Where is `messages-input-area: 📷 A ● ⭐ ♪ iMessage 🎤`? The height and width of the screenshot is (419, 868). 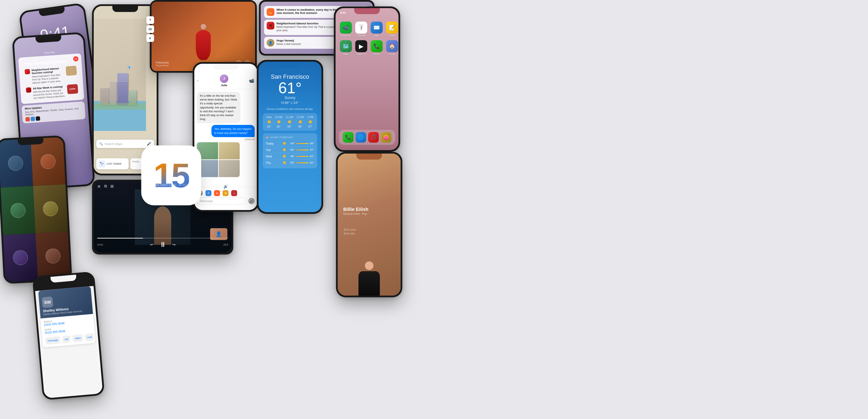
messages-input-area: 📷 A ● ⭐ ♪ iMessage 🎤 is located at coordinates (226, 199).